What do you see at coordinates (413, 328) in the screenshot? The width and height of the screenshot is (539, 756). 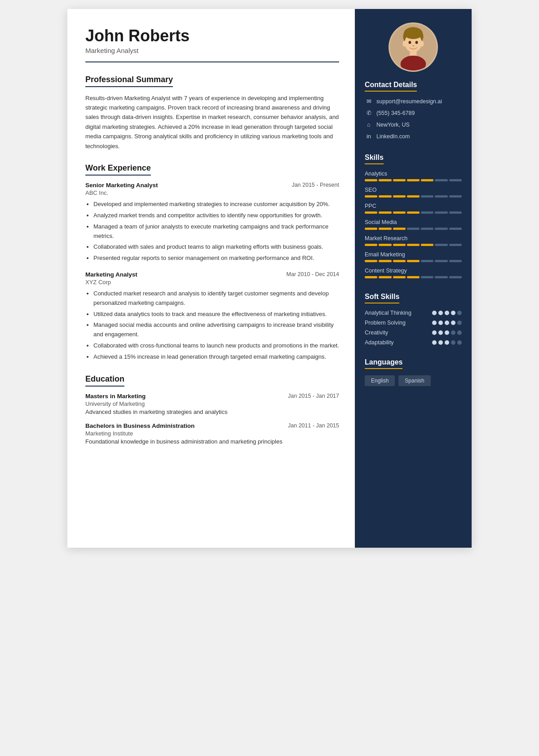 I see `soft-skills-list: Analytical Thinking Problem Solving Crea…` at bounding box center [413, 328].